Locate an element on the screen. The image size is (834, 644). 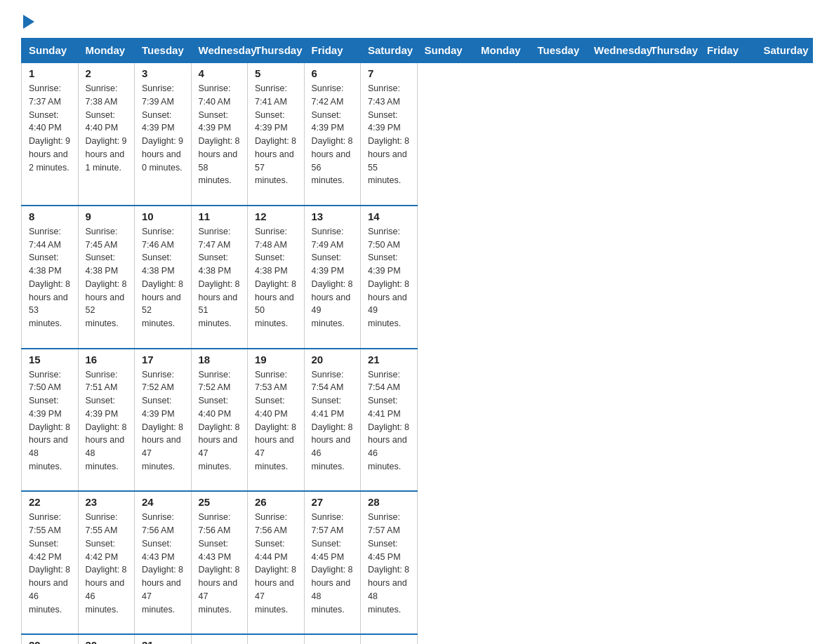
day-number: 8 is located at coordinates (50, 216).